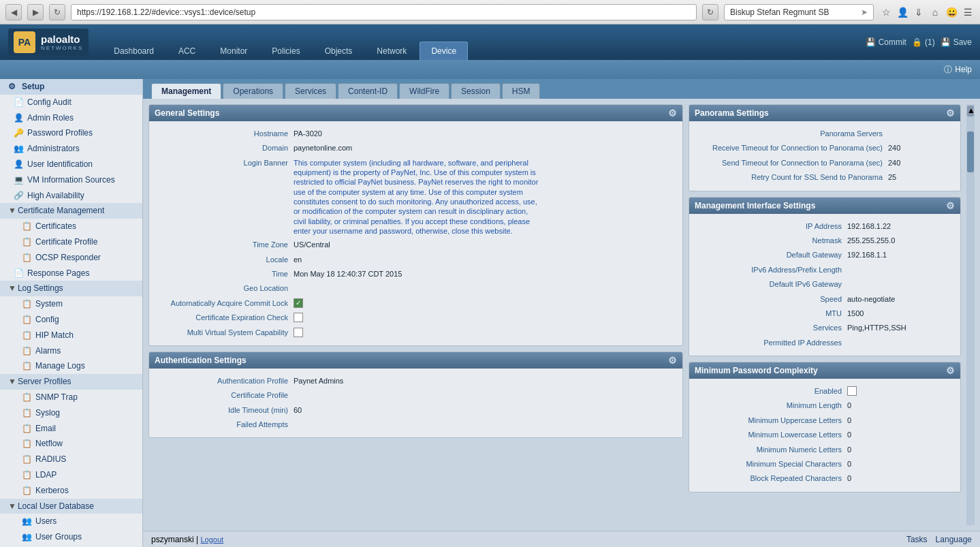 The image size is (980, 547). I want to click on certificates-icon: 📋, so click(27, 226).